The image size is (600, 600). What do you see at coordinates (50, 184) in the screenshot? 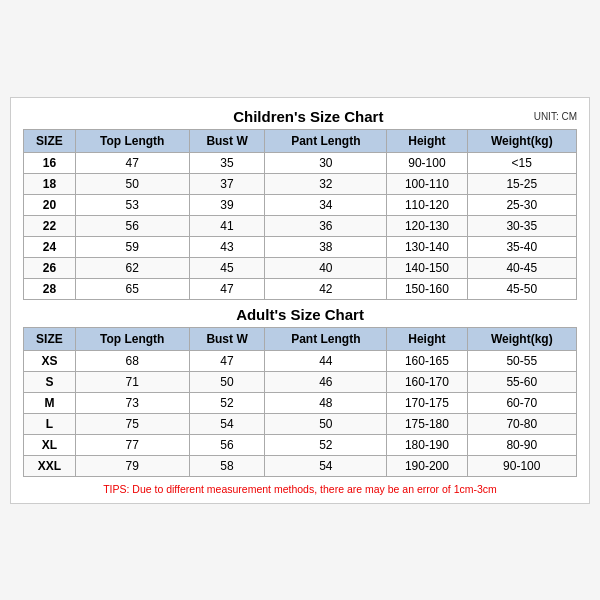
I see `table-cell: 18` at bounding box center [50, 184].